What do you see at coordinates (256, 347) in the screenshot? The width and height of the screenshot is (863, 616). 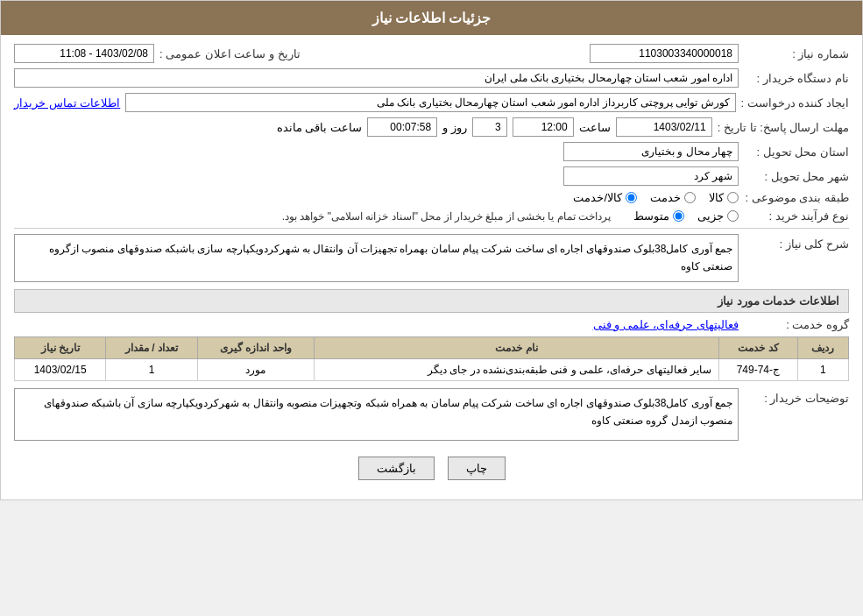 I see `col-vahed: واحد اندازه گیری` at bounding box center [256, 347].